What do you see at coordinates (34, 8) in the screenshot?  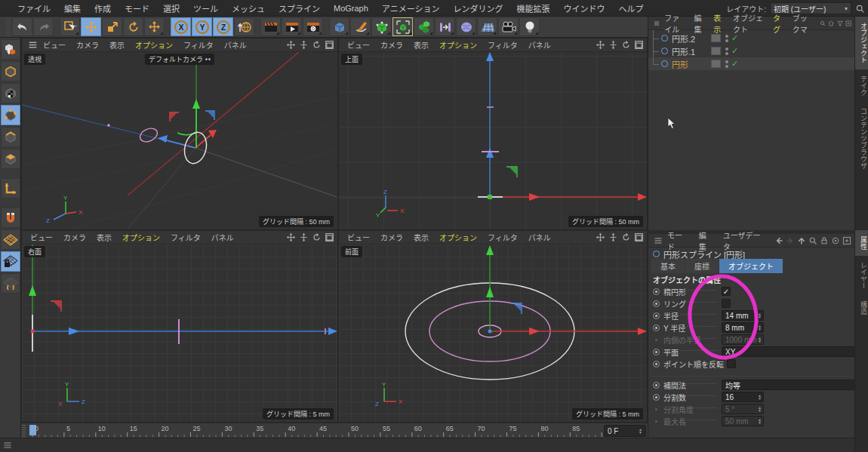 I see `menu-file: ファイル` at bounding box center [34, 8].